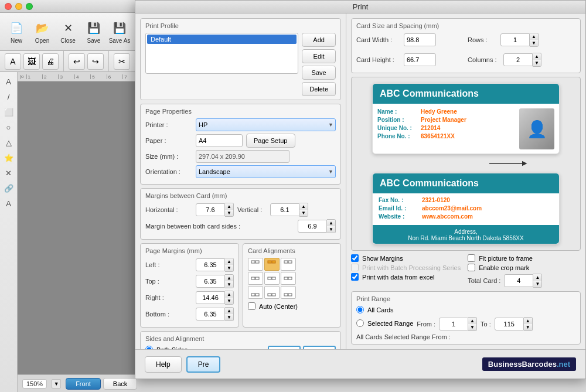 Image resolution: width=586 pixels, height=392 pixels. Describe the element at coordinates (319, 89) in the screenshot. I see `delete-profile-button: Delete` at that location.